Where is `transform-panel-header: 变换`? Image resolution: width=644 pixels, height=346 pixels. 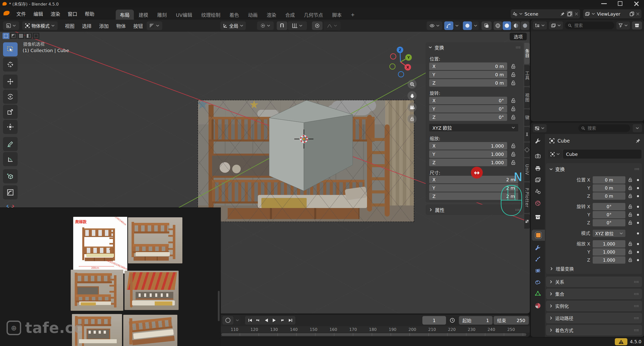
transform-panel-header: 变换 is located at coordinates (594, 169).